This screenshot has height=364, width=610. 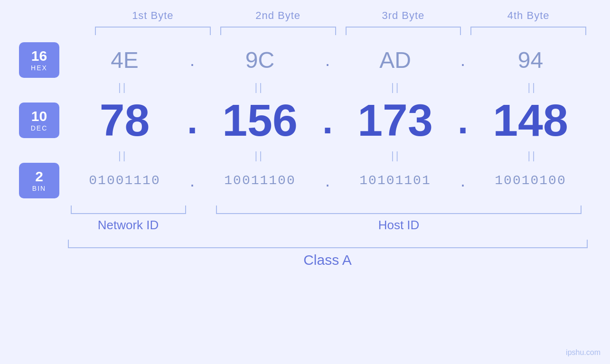 What do you see at coordinates (192, 60) in the screenshot?
I see `hex-dot1: .` at bounding box center [192, 60].